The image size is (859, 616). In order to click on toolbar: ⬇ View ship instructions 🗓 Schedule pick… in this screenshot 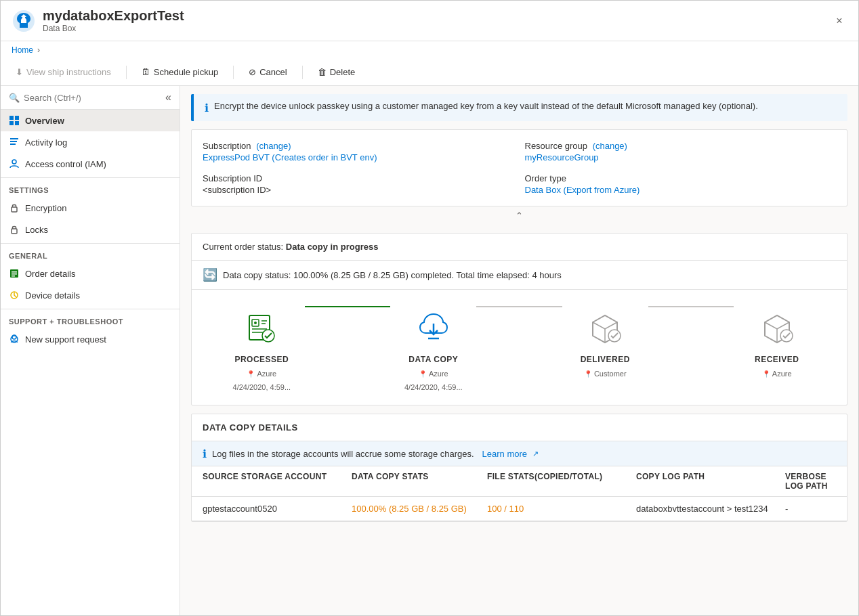, I will do `click(430, 72)`.